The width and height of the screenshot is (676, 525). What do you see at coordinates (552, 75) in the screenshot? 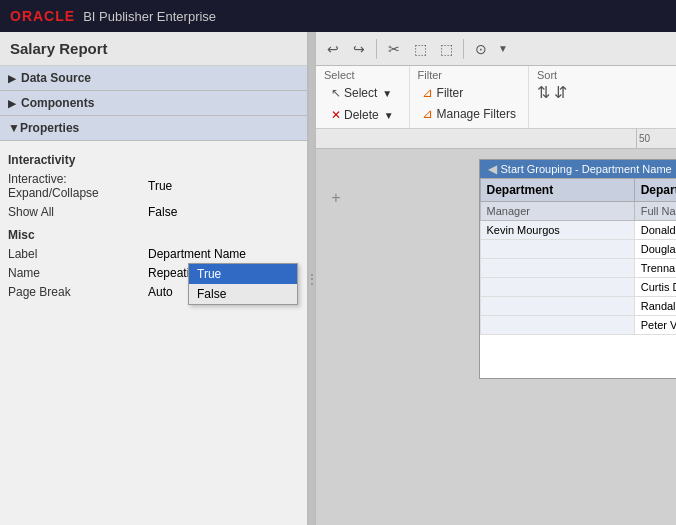
I see `sort-title: Sort` at bounding box center [552, 75].